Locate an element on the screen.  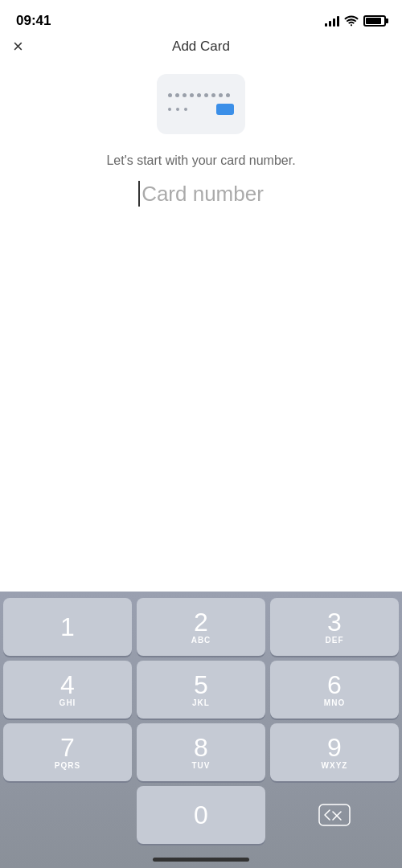
key-7: 7 PQRS is located at coordinates (68, 752).